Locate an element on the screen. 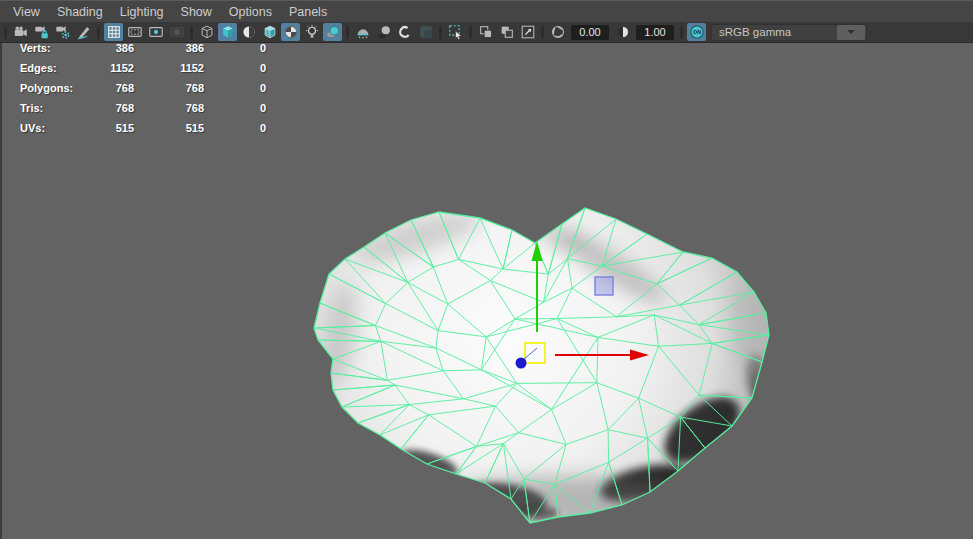 This screenshot has width=973, height=539. hud-row: UVs:5155150 is located at coordinates (134, 128).